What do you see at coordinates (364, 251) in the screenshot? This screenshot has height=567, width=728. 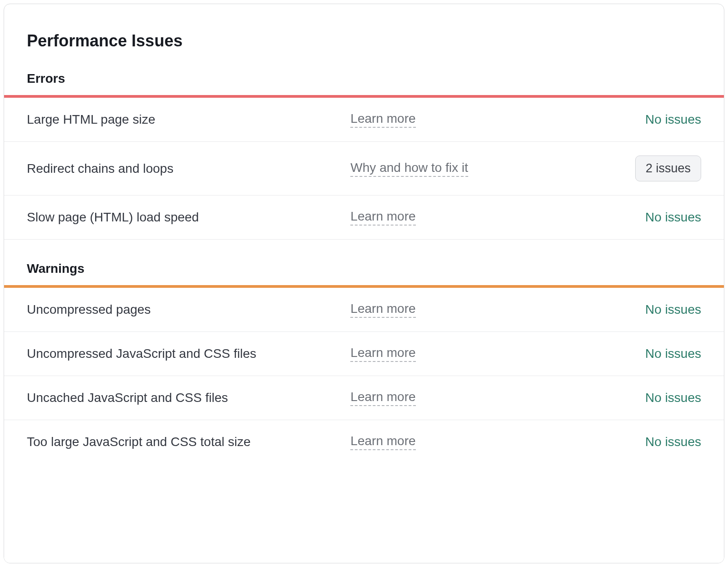 I see `section-gap` at bounding box center [364, 251].